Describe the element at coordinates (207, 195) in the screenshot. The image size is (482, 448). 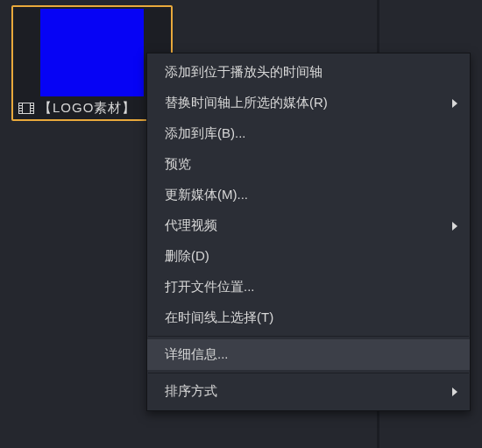
I see `menu-item-label: 更新媒体(M)...` at that location.